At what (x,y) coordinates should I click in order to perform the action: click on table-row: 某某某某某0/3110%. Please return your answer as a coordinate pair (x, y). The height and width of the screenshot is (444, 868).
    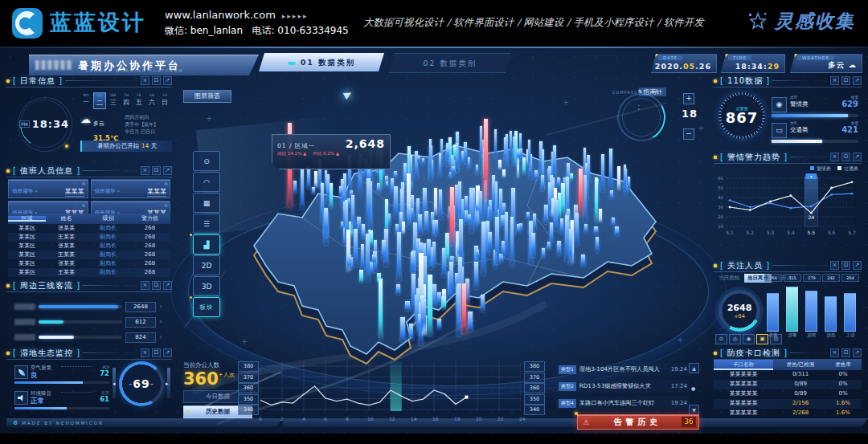
    Looking at the image, I should click on (788, 375).